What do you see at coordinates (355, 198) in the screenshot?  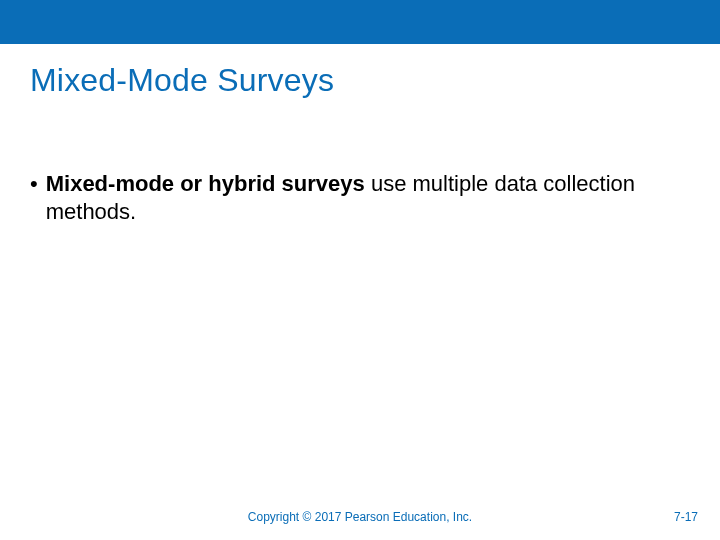 I see `content-body: • Mixed-mode or hybrid surveys use multi…` at bounding box center [355, 198].